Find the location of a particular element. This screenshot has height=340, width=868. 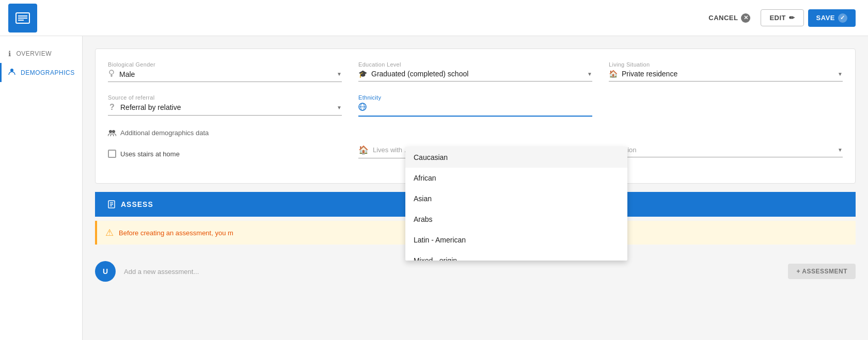

education-level-field: Education Level 🎓 Graduated (completed) … is located at coordinates (475, 72).